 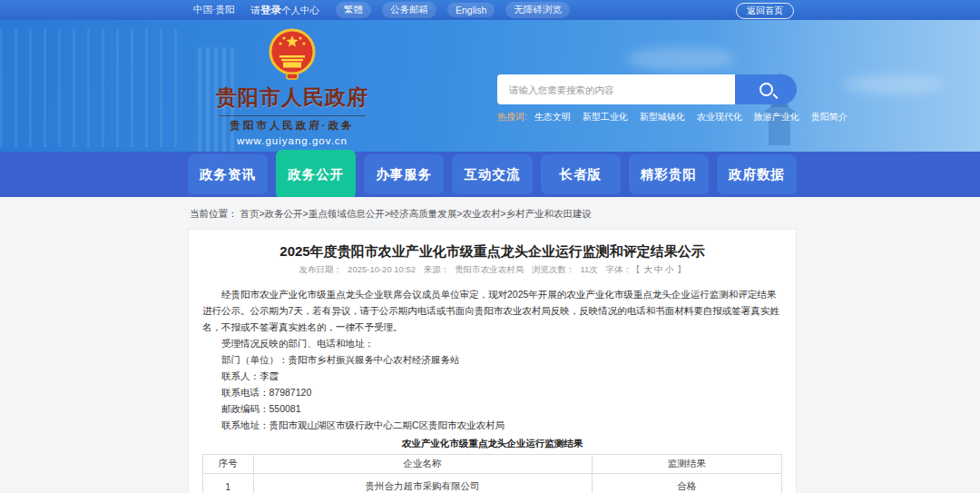 What do you see at coordinates (286, 11) in the screenshot?
I see `login-link: 请登录个人中心` at bounding box center [286, 11].